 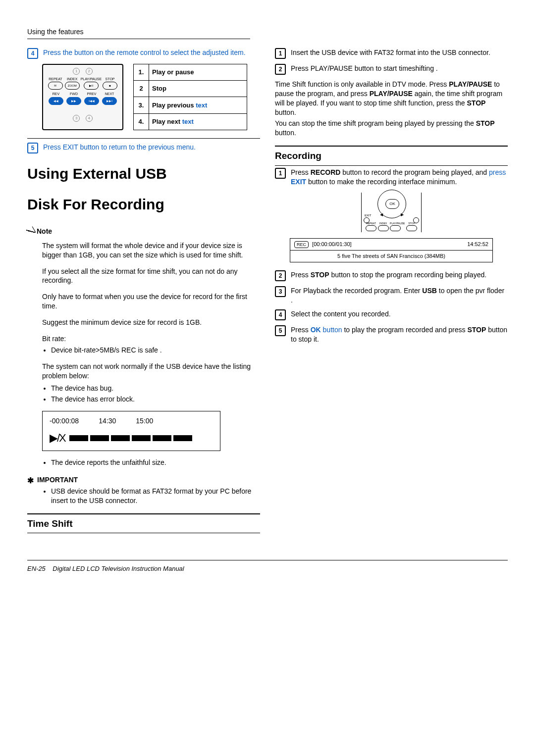 What do you see at coordinates (33, 148) in the screenshot?
I see `step-number-5: 5` at bounding box center [33, 148].